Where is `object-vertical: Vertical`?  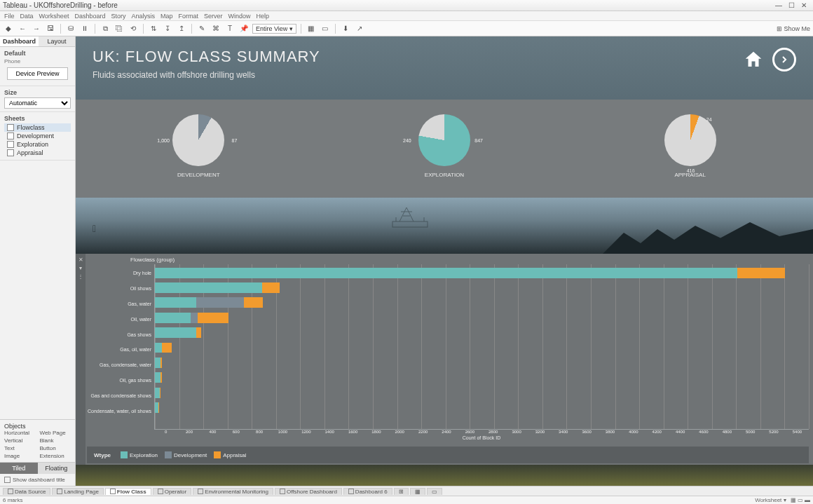
object-vertical: Vertical is located at coordinates (20, 440).